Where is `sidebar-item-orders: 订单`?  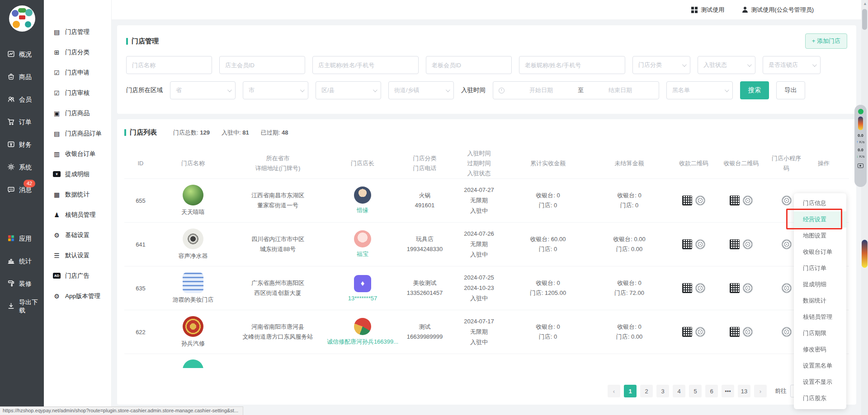 sidebar-item-orders: 订单 is located at coordinates (22, 122).